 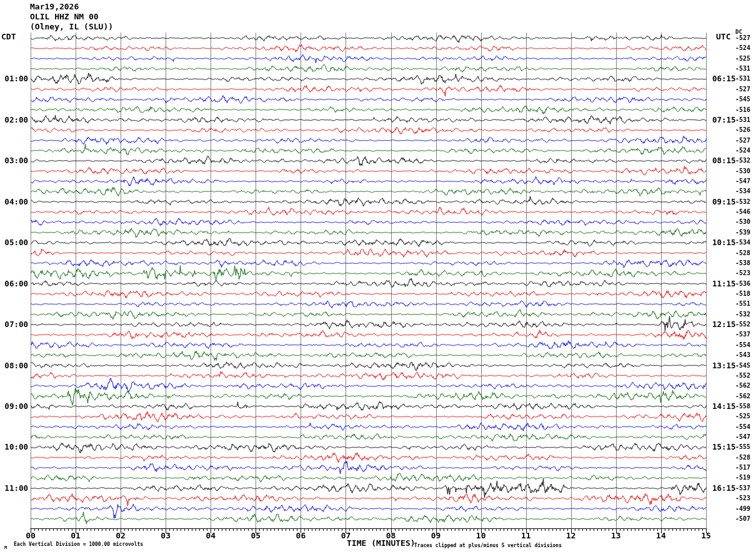 What do you see at coordinates (14, 284) in the screenshot?
I see `cdt-hour-label: 06:00` at bounding box center [14, 284].